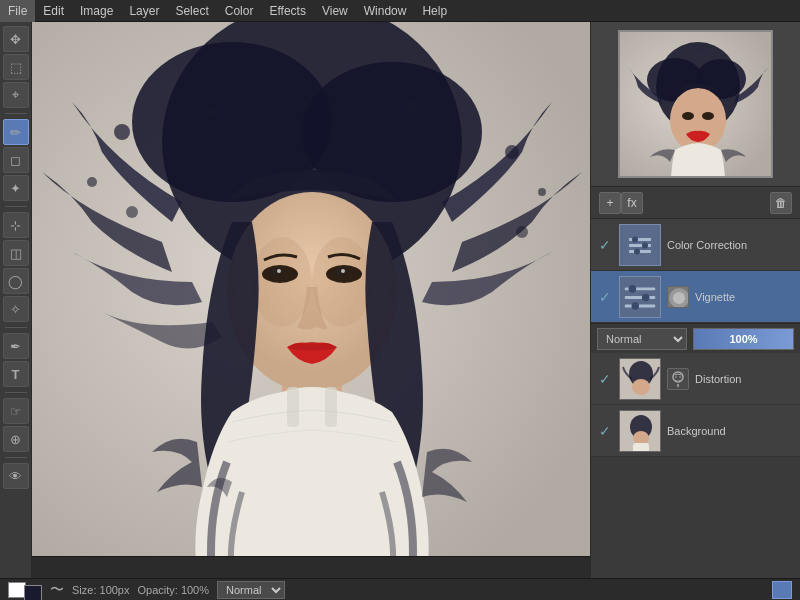  Describe the element at coordinates (744, 339) in the screenshot. I see `opacity-control: 100%` at that location.